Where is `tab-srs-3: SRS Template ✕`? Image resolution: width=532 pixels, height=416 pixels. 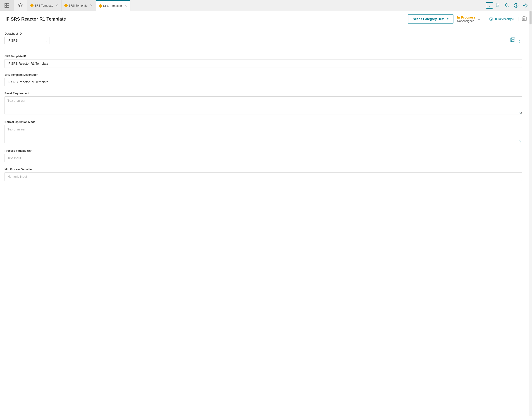 tab-srs-3: SRS Template ✕ is located at coordinates (113, 5).